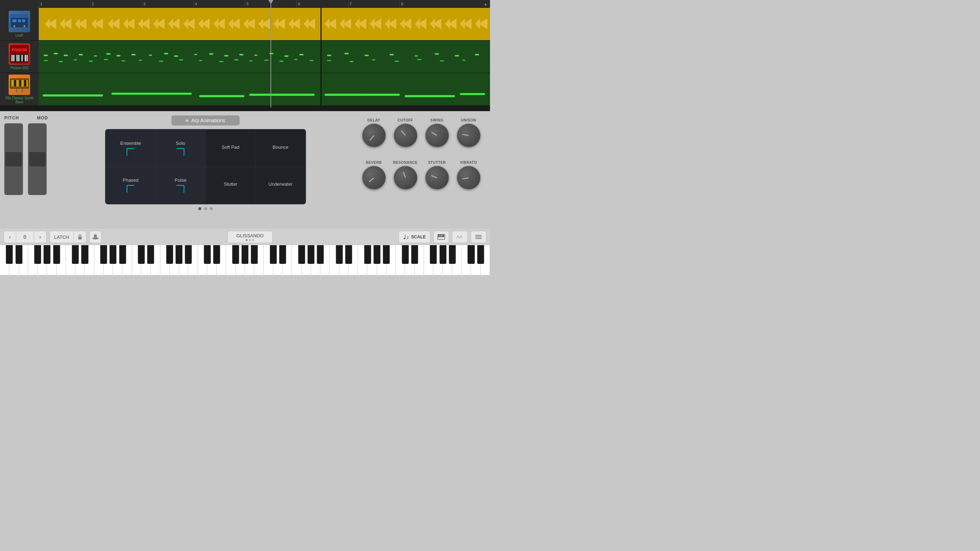 The height and width of the screenshot is (551, 980). Describe the element at coordinates (469, 135) in the screenshot. I see `unison-knob` at that location.